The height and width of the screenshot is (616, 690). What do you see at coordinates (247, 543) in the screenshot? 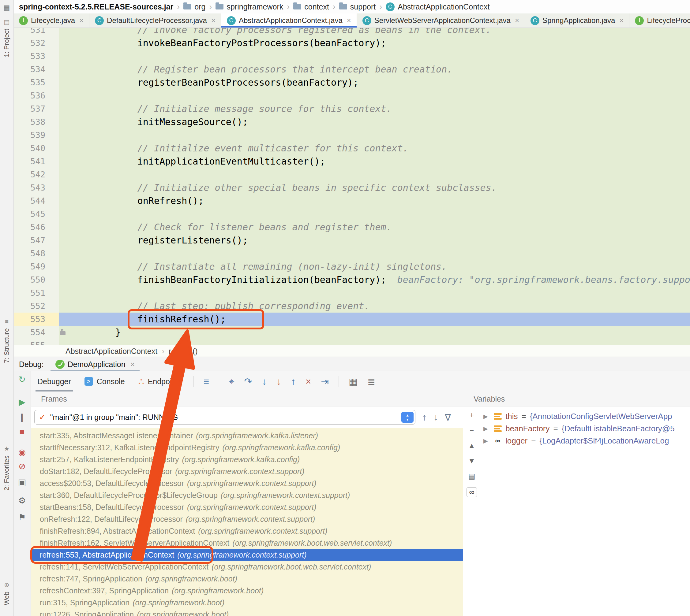
I see `frame-row: finishRefresh:162, ServletWebServerAppli…` at bounding box center [247, 543].